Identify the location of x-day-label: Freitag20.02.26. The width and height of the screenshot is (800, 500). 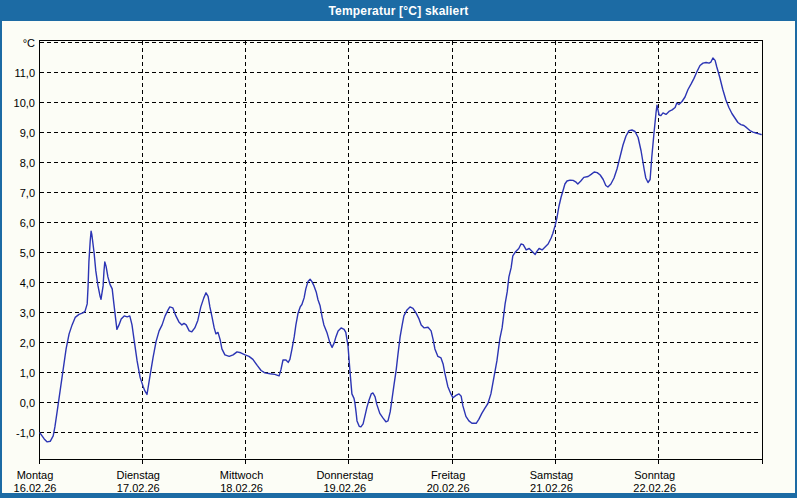
(448, 482).